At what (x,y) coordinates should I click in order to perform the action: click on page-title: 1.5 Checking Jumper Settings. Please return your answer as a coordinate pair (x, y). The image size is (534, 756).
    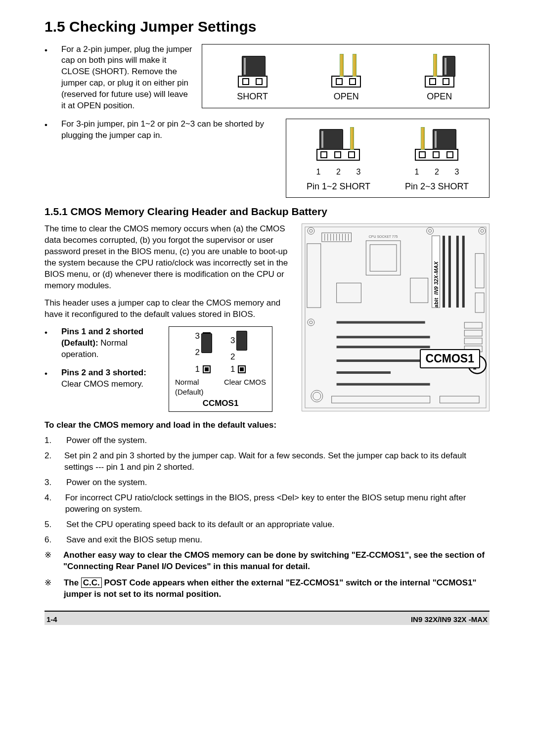
    Looking at the image, I should click on (267, 27).